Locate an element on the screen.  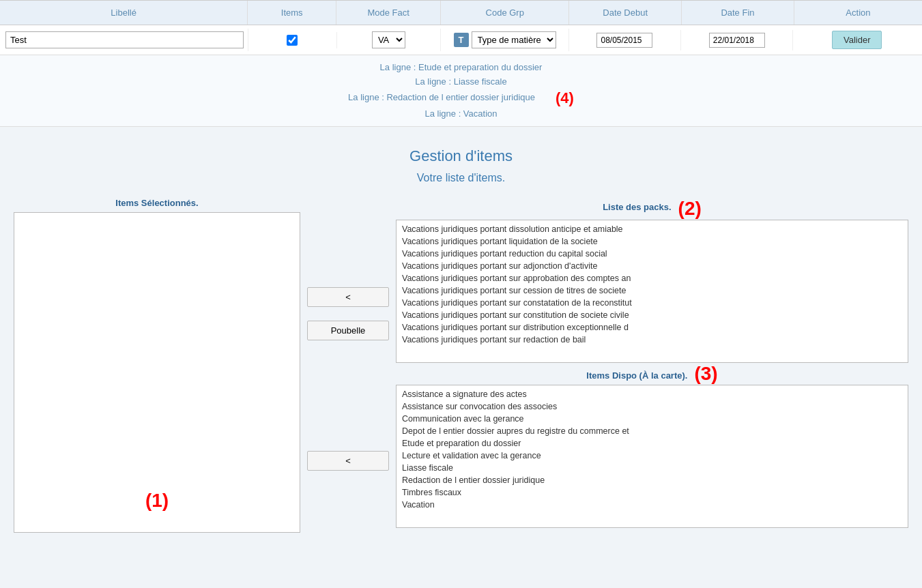
annotation-3: (3) is located at coordinates (706, 374).